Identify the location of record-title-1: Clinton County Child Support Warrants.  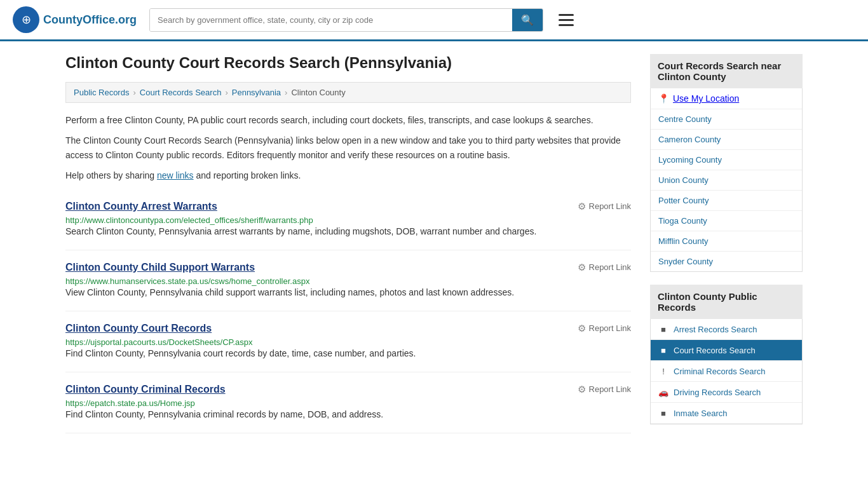
(160, 268).